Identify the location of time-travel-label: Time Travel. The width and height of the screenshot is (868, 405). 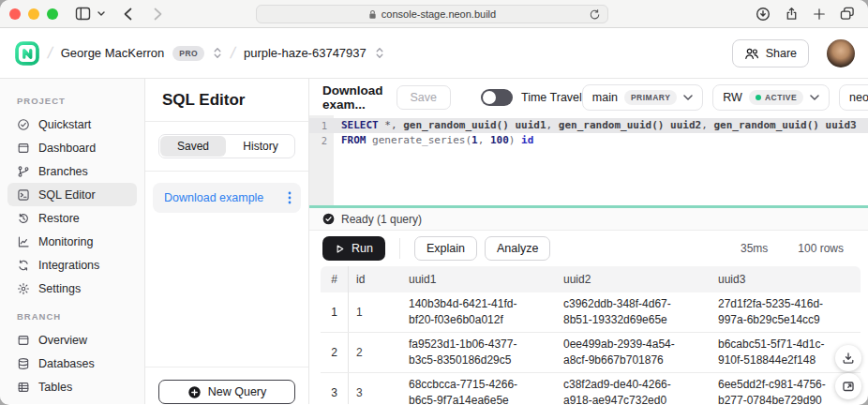
(551, 98).